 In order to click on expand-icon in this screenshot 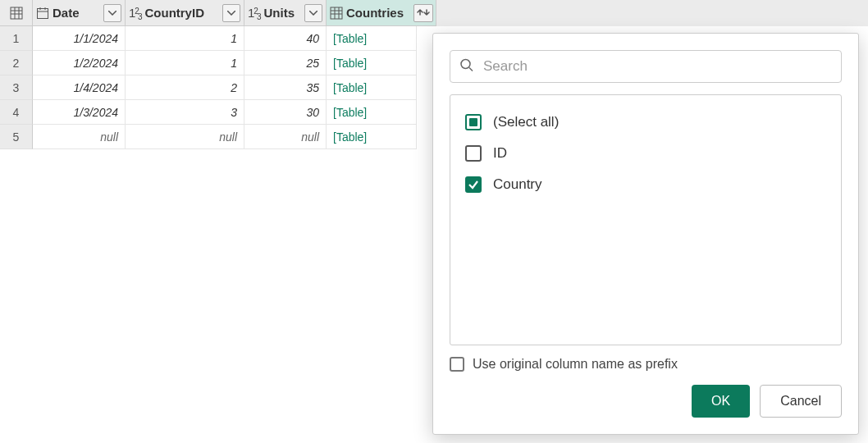, I will do `click(423, 13)`.